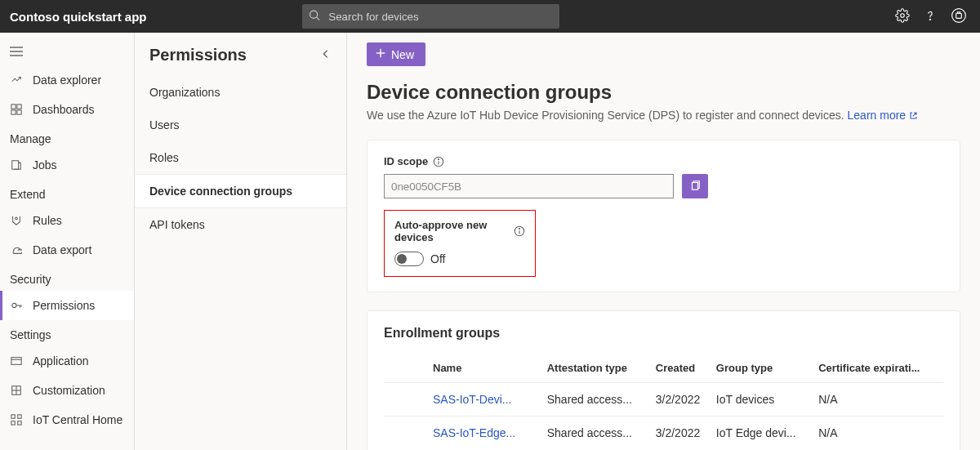 The height and width of the screenshot is (450, 980). What do you see at coordinates (663, 92) in the screenshot?
I see `page-title: Device connection groups` at bounding box center [663, 92].